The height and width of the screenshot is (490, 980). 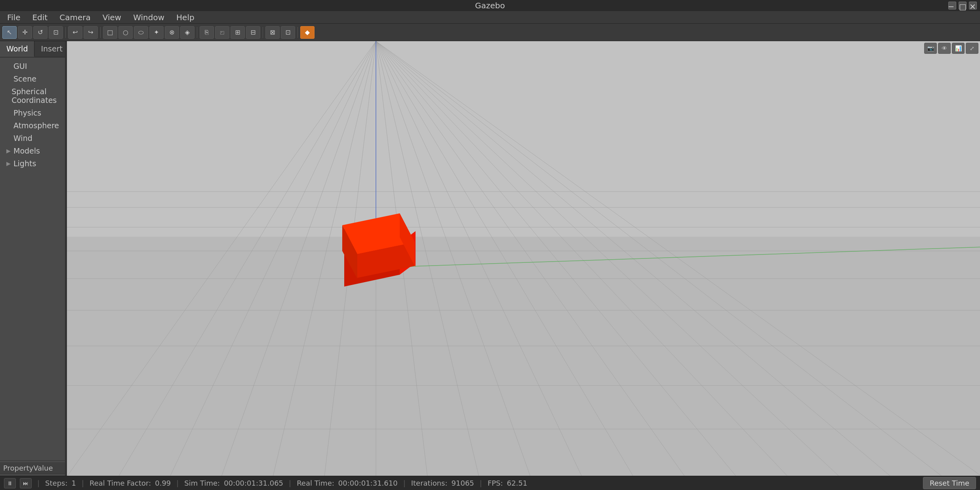 What do you see at coordinates (930, 48) in the screenshot?
I see `camera-btn: 📷` at bounding box center [930, 48].